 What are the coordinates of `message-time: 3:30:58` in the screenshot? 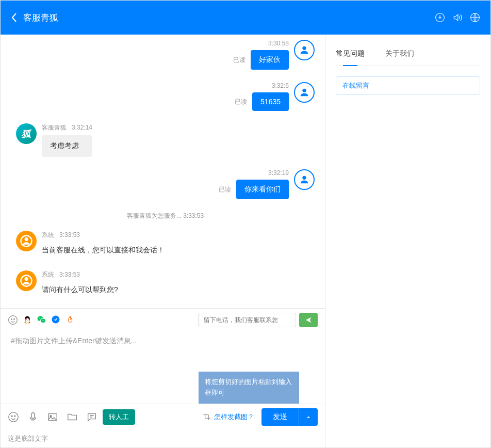 It's located at (279, 43).